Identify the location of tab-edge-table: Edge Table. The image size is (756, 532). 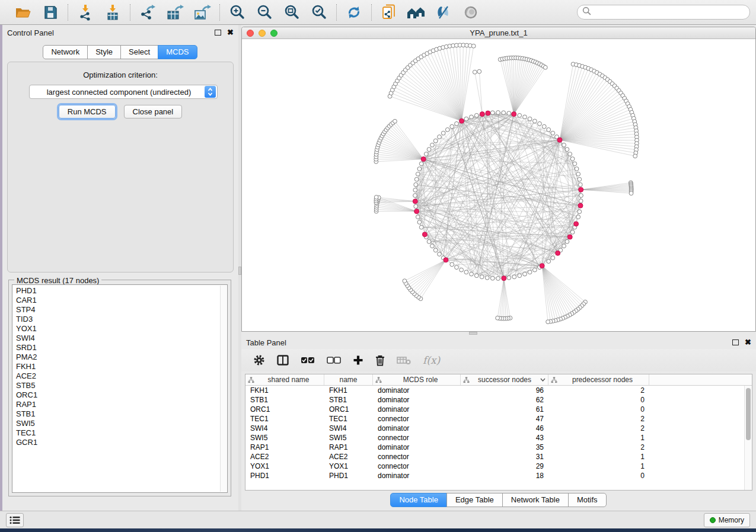
(474, 500).